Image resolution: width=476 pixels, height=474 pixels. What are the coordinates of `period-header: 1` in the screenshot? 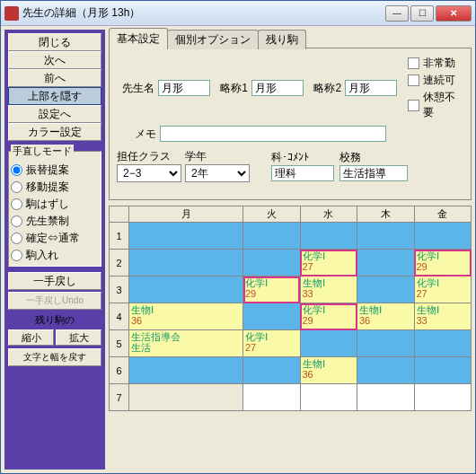 It's located at (119, 236).